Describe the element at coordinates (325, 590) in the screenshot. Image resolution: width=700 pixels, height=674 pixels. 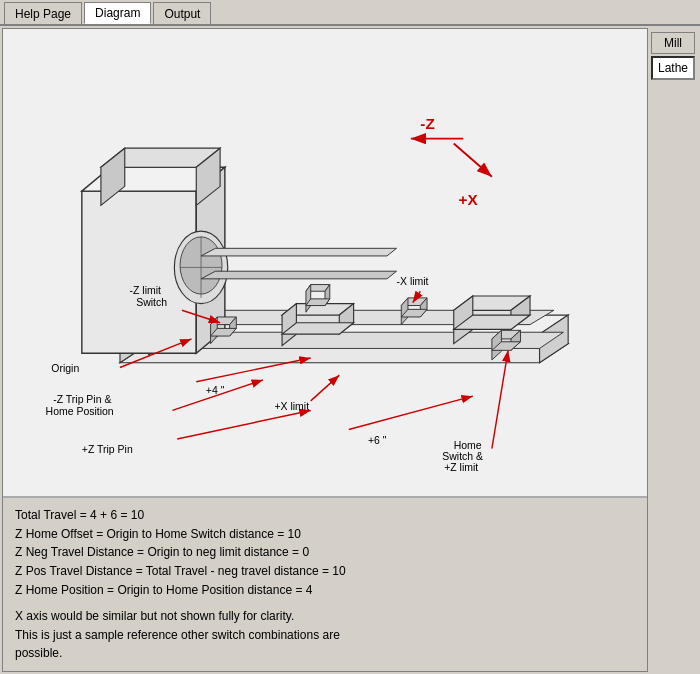
I see `info-line-5: Z Home Position = Origin to Home Positio…` at that location.